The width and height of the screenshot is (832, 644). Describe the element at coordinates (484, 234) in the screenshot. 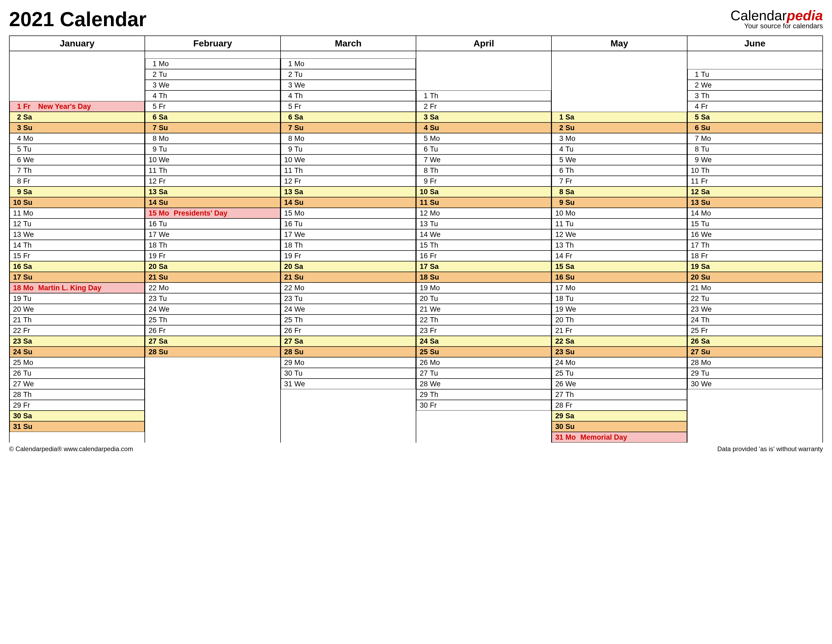

I see `day-cell: 14We` at that location.